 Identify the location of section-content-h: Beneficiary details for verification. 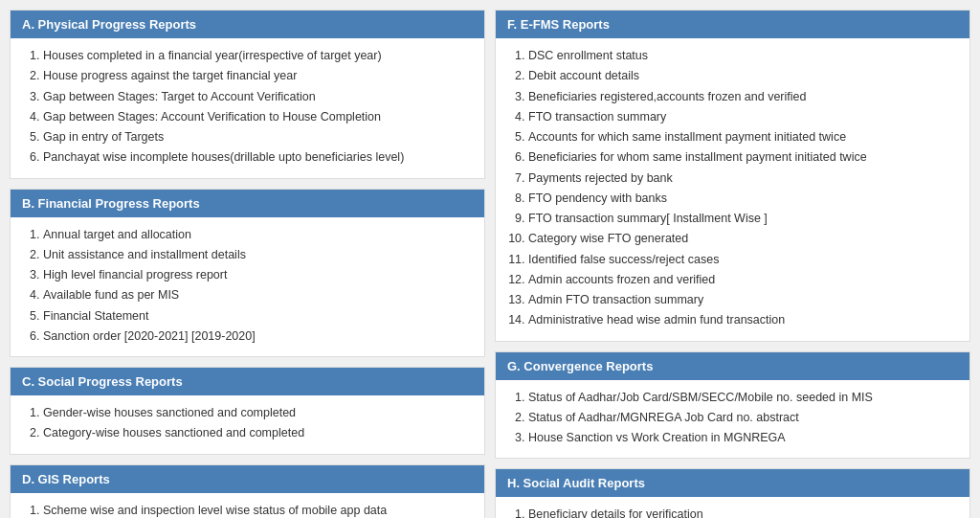
(733, 507).